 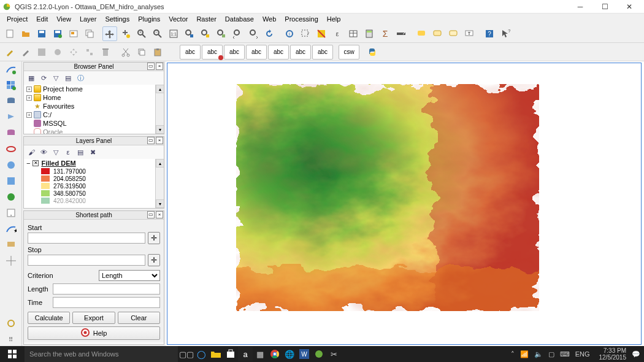 What do you see at coordinates (107, 302) in the screenshot?
I see `sp-time-input` at bounding box center [107, 302].